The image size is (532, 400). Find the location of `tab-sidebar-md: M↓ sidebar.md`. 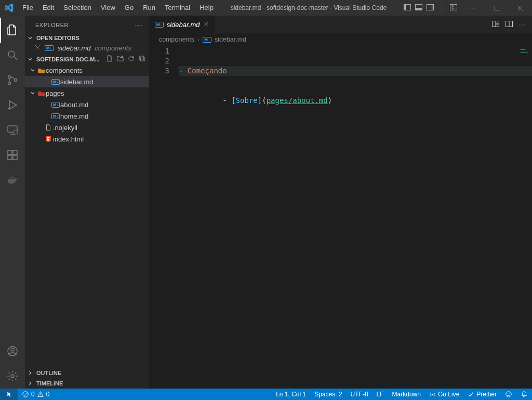

tab-sidebar-md: M↓ sidebar.md is located at coordinates (182, 24).